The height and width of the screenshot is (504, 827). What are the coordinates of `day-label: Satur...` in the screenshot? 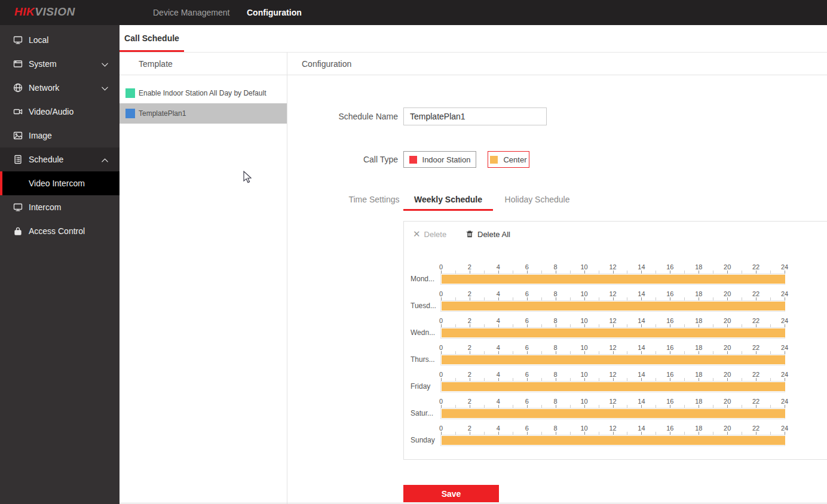 It's located at (425, 413).